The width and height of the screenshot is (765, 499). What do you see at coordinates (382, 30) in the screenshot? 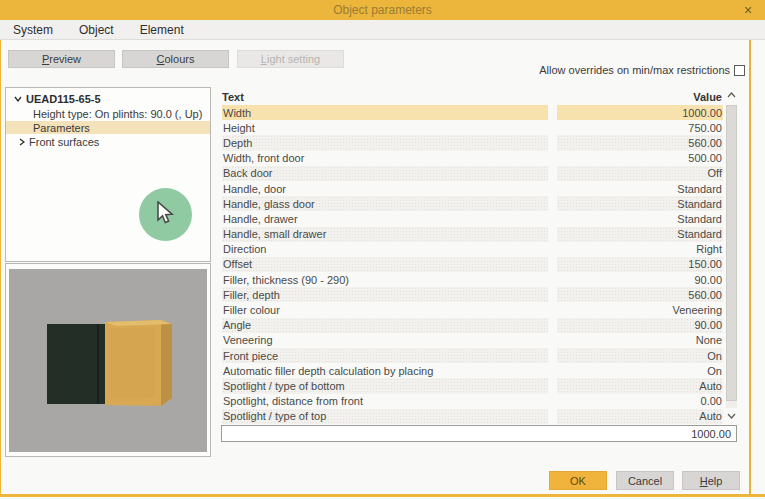
I see `menu-bar: System Object Element` at bounding box center [382, 30].